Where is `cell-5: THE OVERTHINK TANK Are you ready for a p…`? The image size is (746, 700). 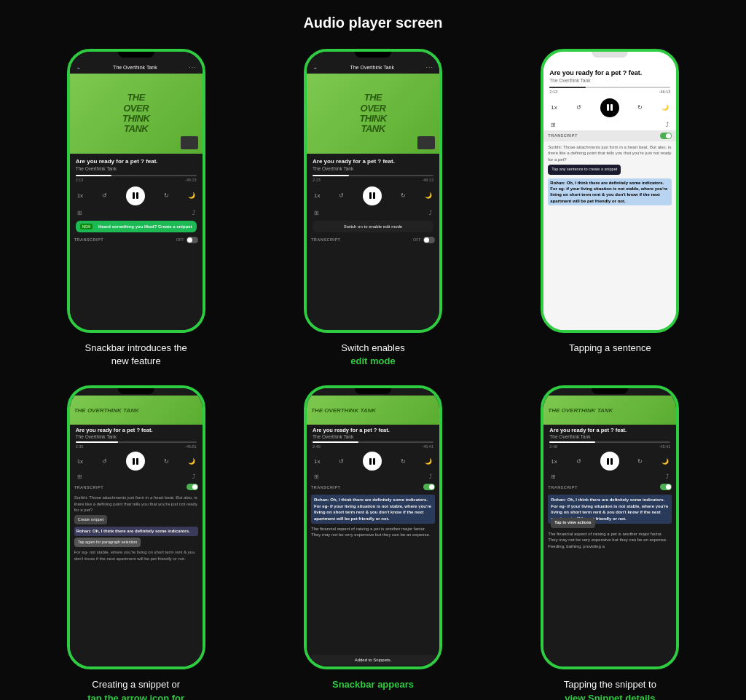 cell-5: THE OVERTHINK TANK Are you ready for a p… is located at coordinates (373, 543).